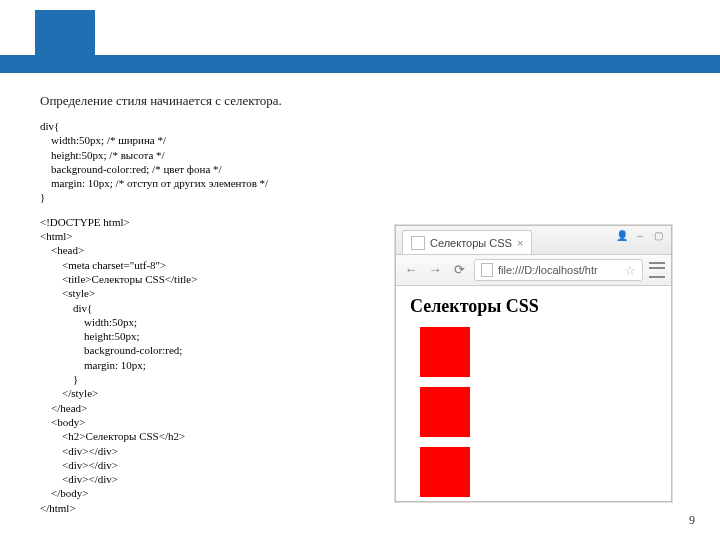 Image resolution: width=720 pixels, height=540 pixels. What do you see at coordinates (360, 101) in the screenshot?
I see `intro-text: Определение стиля начинается с селектора…` at bounding box center [360, 101].